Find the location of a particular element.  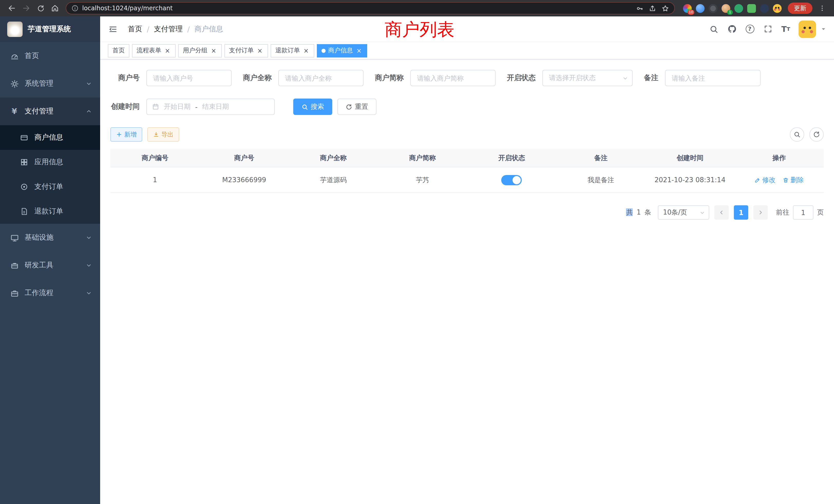

extension-dark-circle-icon is located at coordinates (713, 8).